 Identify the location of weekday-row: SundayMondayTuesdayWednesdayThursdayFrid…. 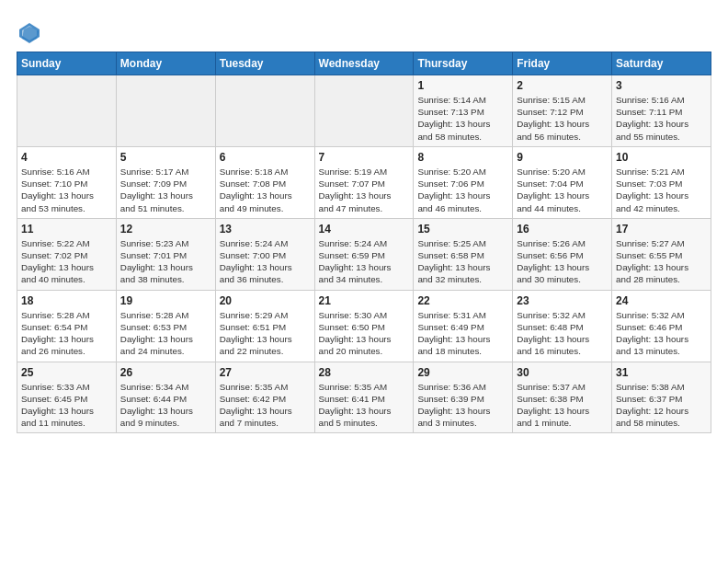
(364, 64).